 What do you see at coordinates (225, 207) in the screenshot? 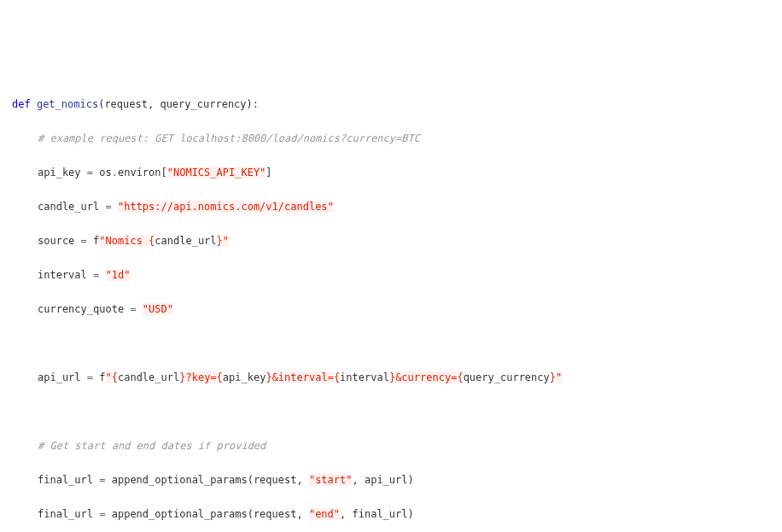
I see `string-literal: "https://api.nomics.com/v1/candles"` at bounding box center [225, 207].